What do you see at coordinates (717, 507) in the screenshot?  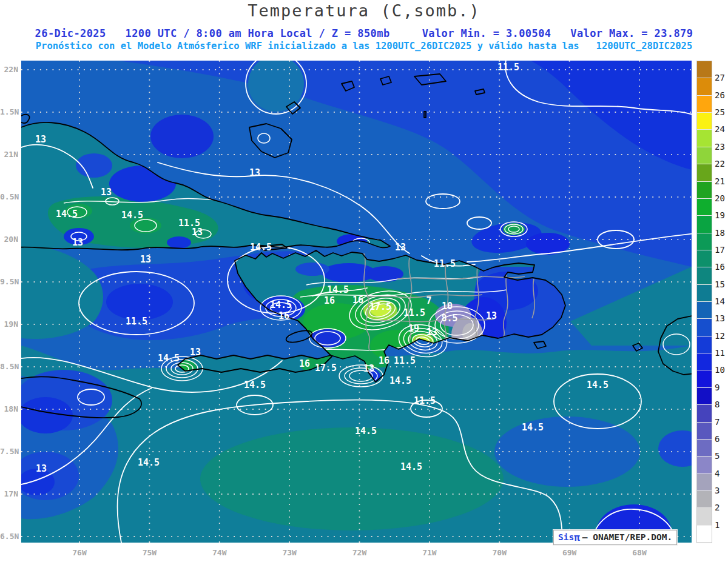 I see `colorbar-tick-label: 2` at bounding box center [717, 507].